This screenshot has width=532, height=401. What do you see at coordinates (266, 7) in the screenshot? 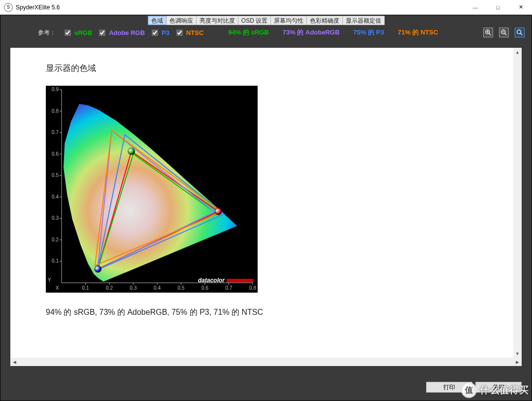
I see `titlebar: S SpyderXElite 5.6 — □ ✕` at bounding box center [266, 7].